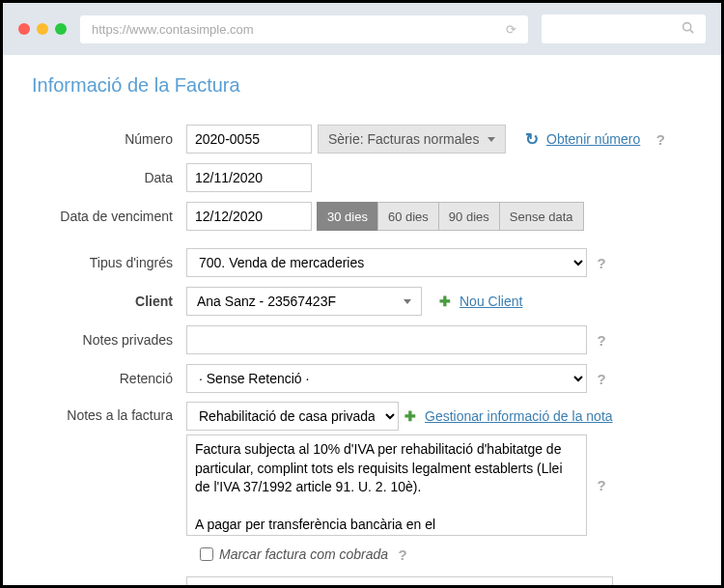  What do you see at coordinates (687, 29) in the screenshot?
I see `search-icon` at bounding box center [687, 29].